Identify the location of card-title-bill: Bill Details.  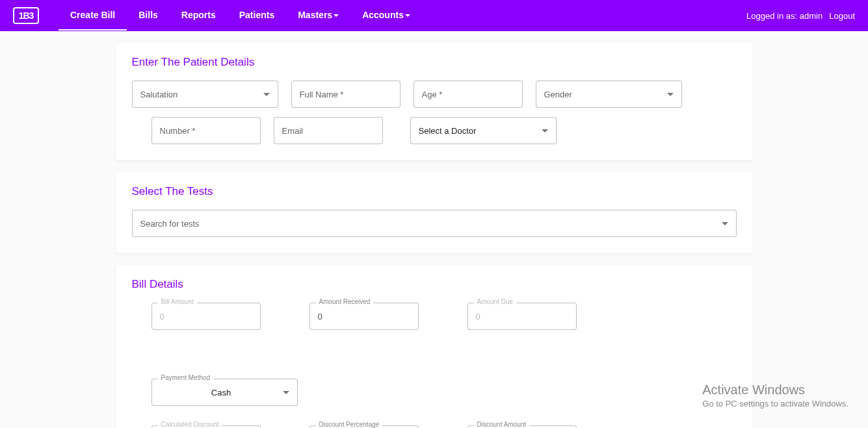
(434, 284).